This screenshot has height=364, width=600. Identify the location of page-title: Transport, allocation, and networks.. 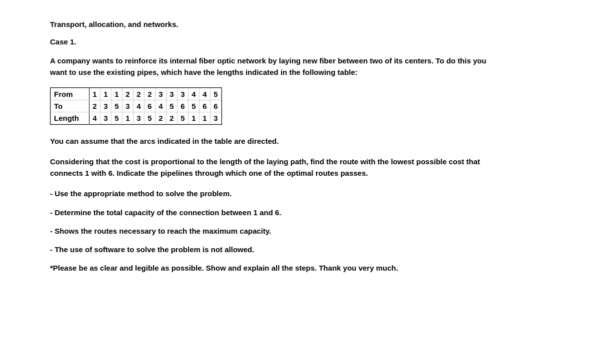
(275, 24).